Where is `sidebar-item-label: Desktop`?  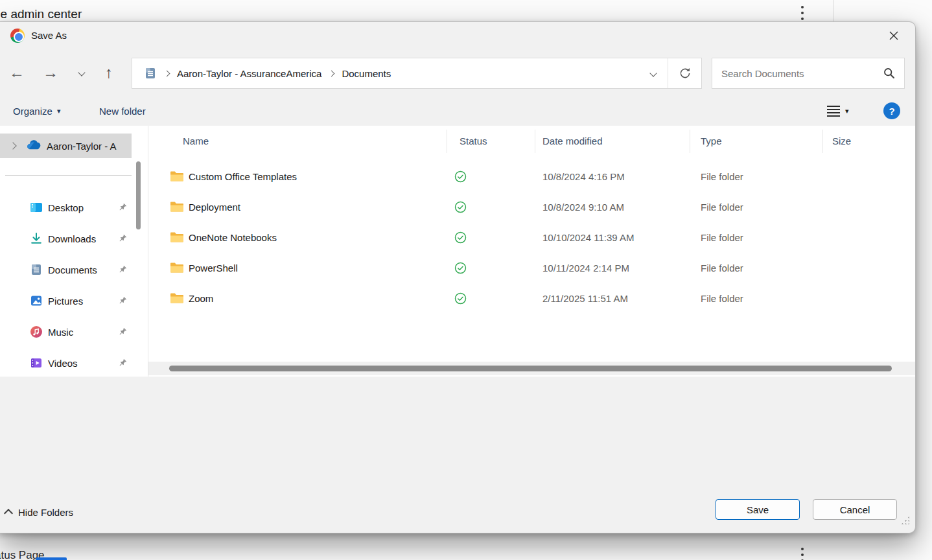
sidebar-item-label: Desktop is located at coordinates (66, 207).